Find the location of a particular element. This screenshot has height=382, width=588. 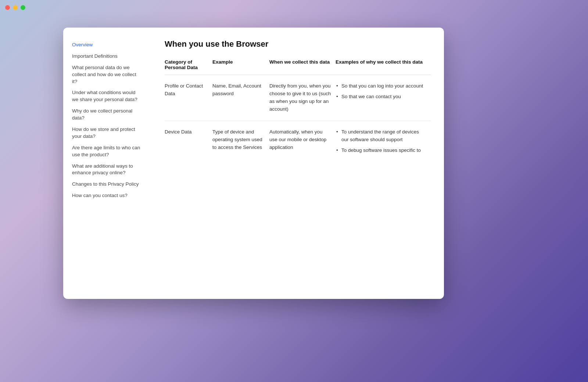

traffic-lights is located at coordinates (15, 7).